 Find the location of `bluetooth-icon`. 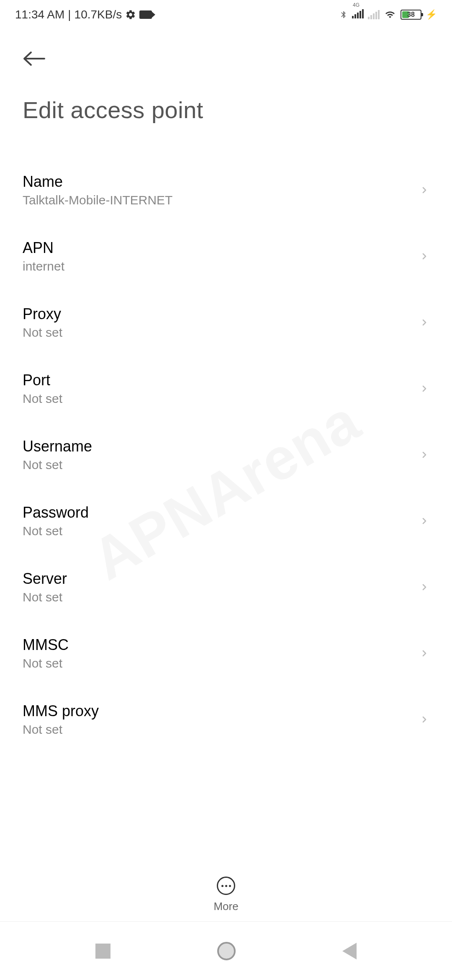

bluetooth-icon is located at coordinates (344, 15).